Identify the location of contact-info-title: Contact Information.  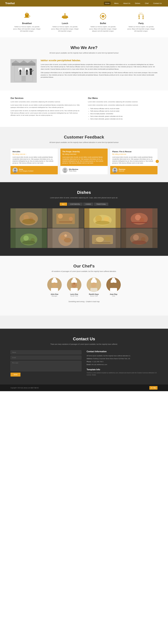
(122, 352).